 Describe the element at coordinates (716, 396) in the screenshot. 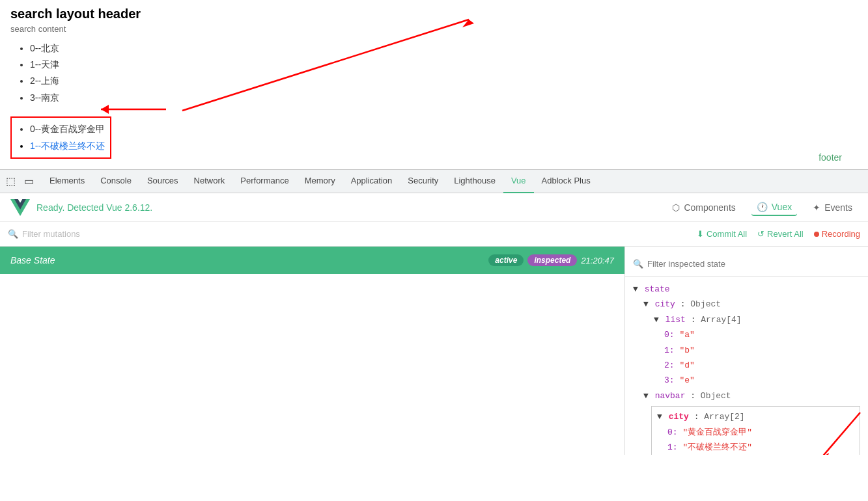

I see `navbar-type: Object` at that location.